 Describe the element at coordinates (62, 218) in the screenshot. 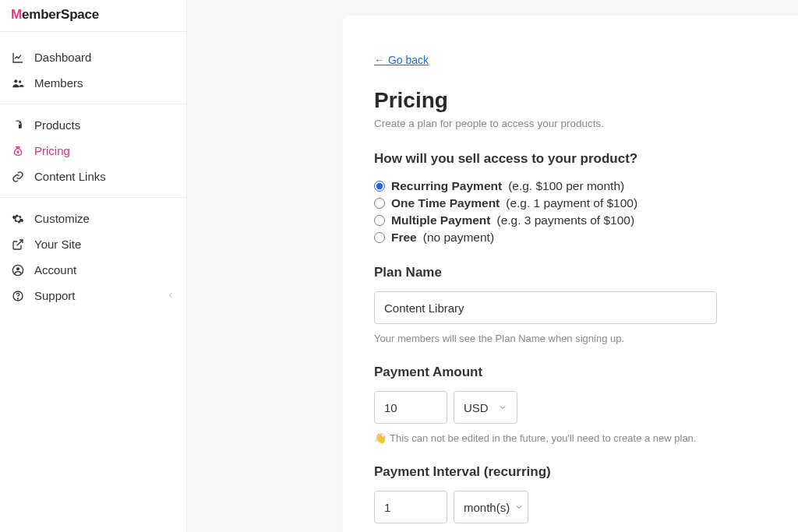

I see `sidebar-item-label: Customize` at that location.